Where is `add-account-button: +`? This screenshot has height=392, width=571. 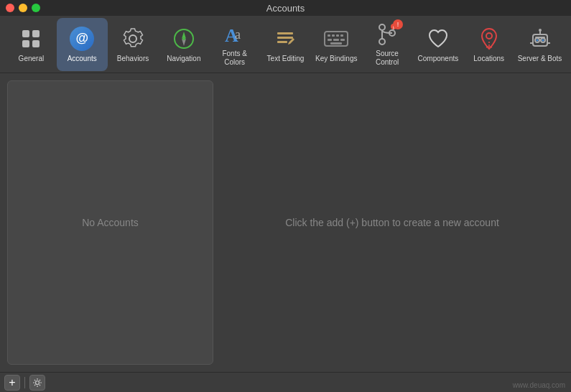
add-account-button: + is located at coordinates (12, 383).